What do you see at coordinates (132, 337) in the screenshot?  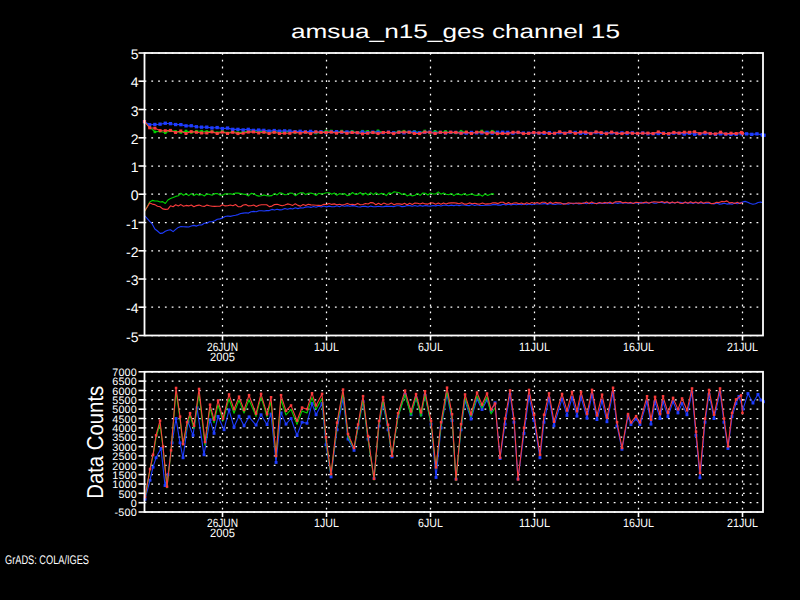 I see `svg-text: -5` at bounding box center [132, 337].